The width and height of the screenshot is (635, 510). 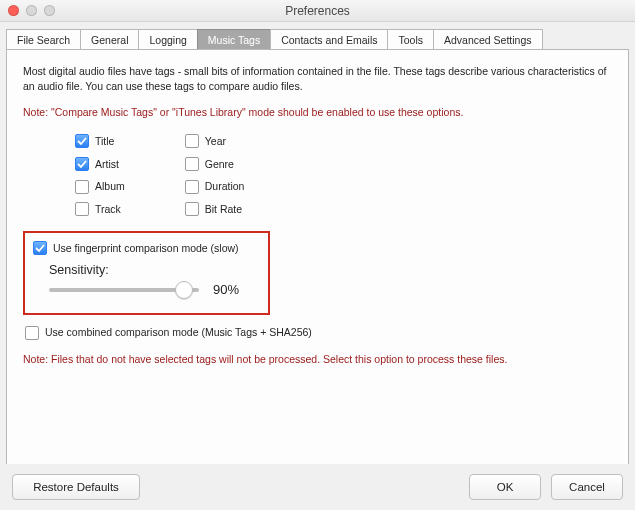 I want to click on note-enable-mode: Note: "Compare Music Tags" or "iTunes Li…, so click(x=318, y=112).